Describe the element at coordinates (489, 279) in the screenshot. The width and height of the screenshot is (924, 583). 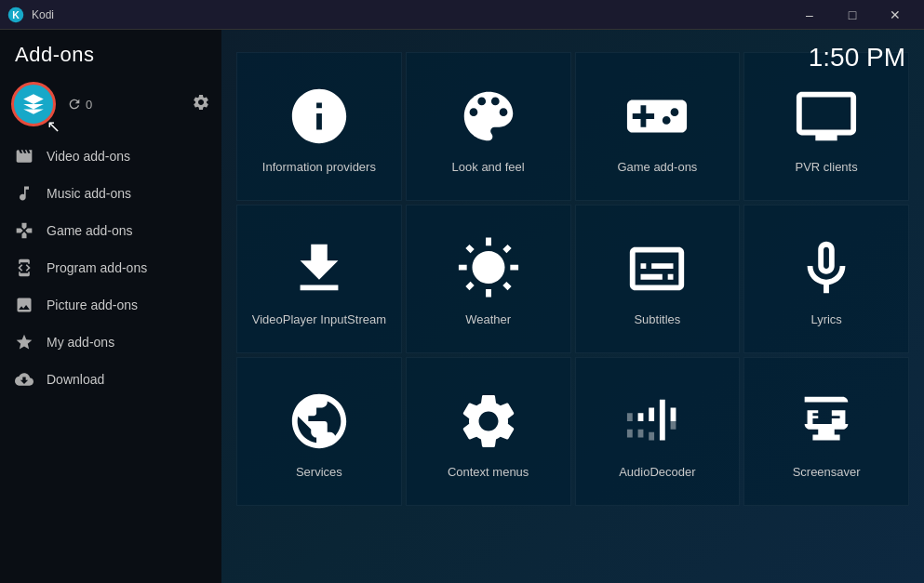
I see `grid-item-weather: Weather` at that location.